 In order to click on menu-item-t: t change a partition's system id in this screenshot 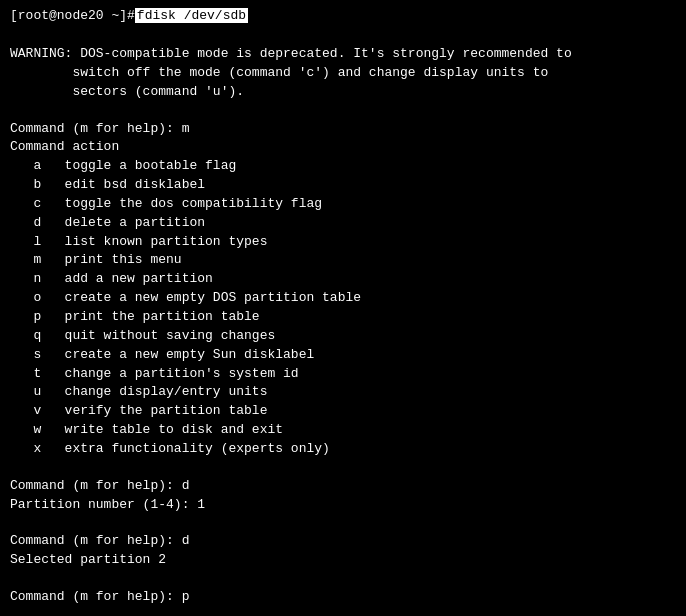, I will do `click(343, 374)`.